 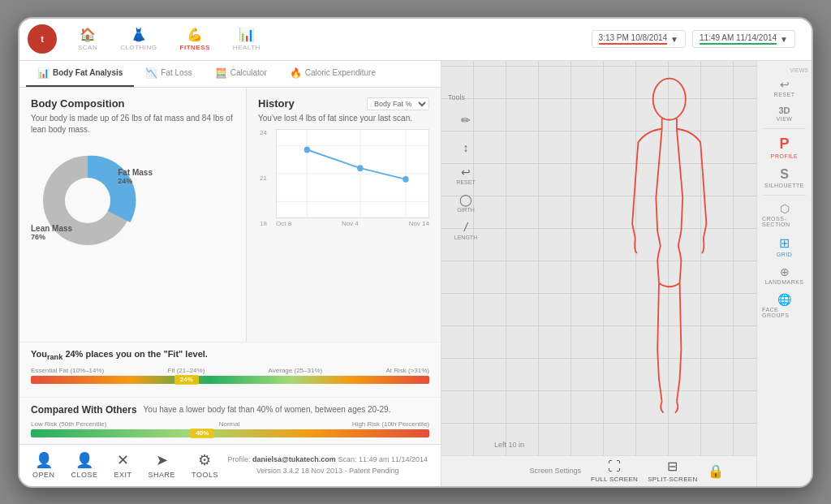 I want to click on date-selector-1: 3:13 PM 10/8/2014 ▼, so click(x=639, y=39).